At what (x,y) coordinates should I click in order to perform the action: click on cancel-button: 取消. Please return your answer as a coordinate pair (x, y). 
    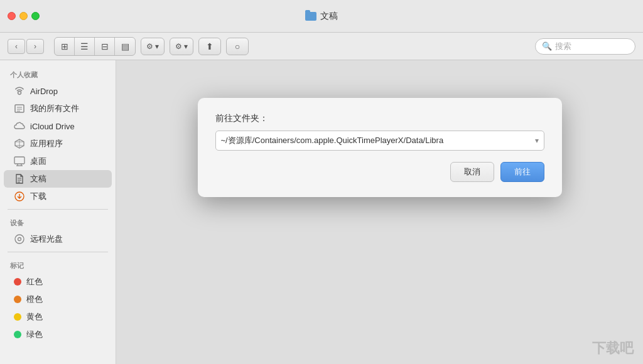
    Looking at the image, I should click on (472, 172).